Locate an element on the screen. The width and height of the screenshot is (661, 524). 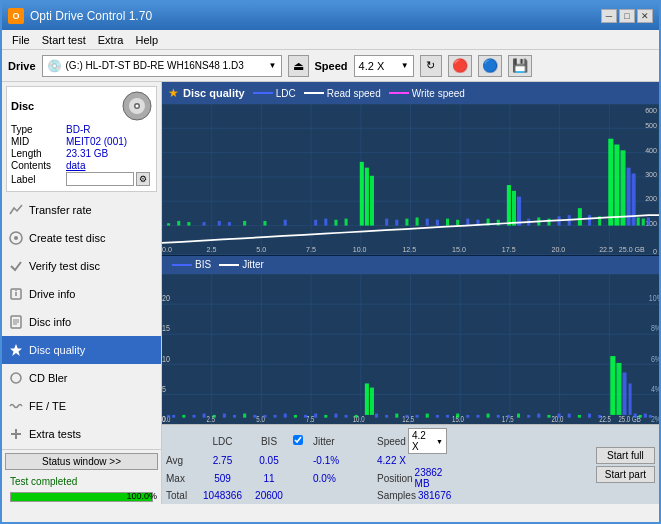
speed-select: 4.2 X ▼ is located at coordinates (384, 66).